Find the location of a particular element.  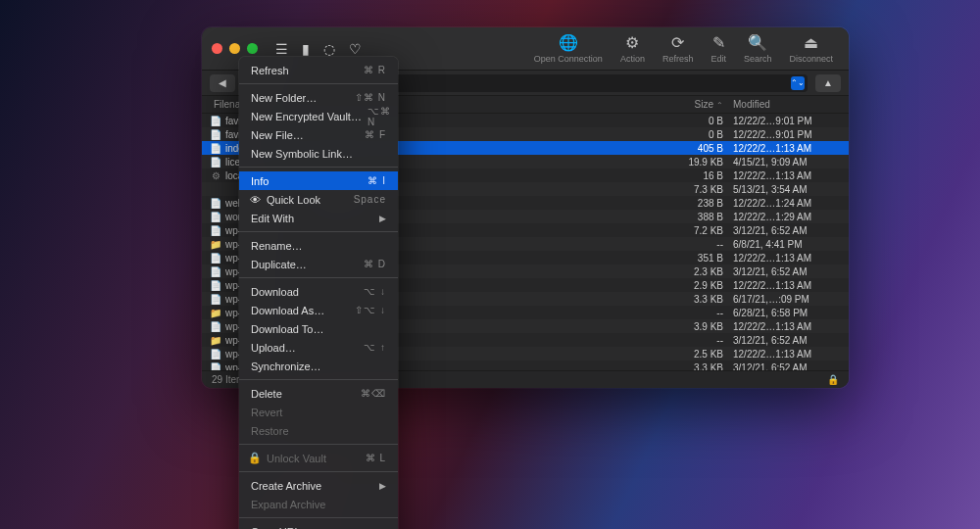

menu-item-label: Refresh is located at coordinates (304, 71).